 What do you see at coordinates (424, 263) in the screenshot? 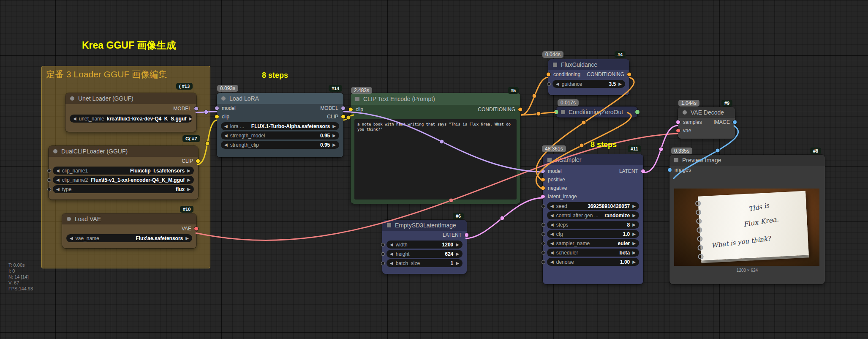
I see `widget-batch-size: ◀ batch_size 1 ▶` at bounding box center [424, 263].